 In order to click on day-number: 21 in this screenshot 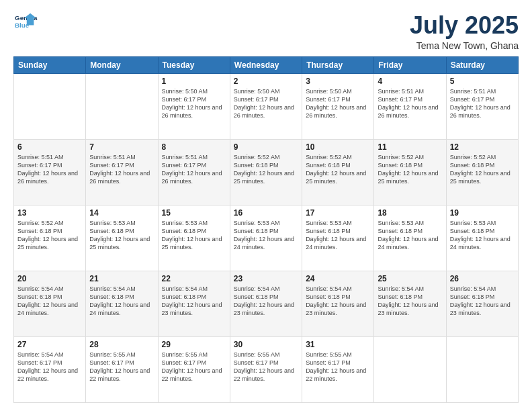, I will do `click(122, 279)`.